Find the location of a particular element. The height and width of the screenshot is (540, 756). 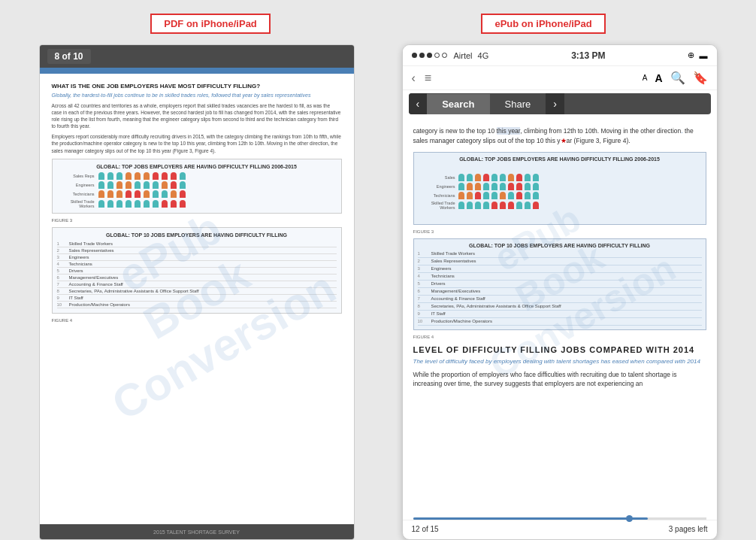

epub-network: 4G is located at coordinates (484, 56).